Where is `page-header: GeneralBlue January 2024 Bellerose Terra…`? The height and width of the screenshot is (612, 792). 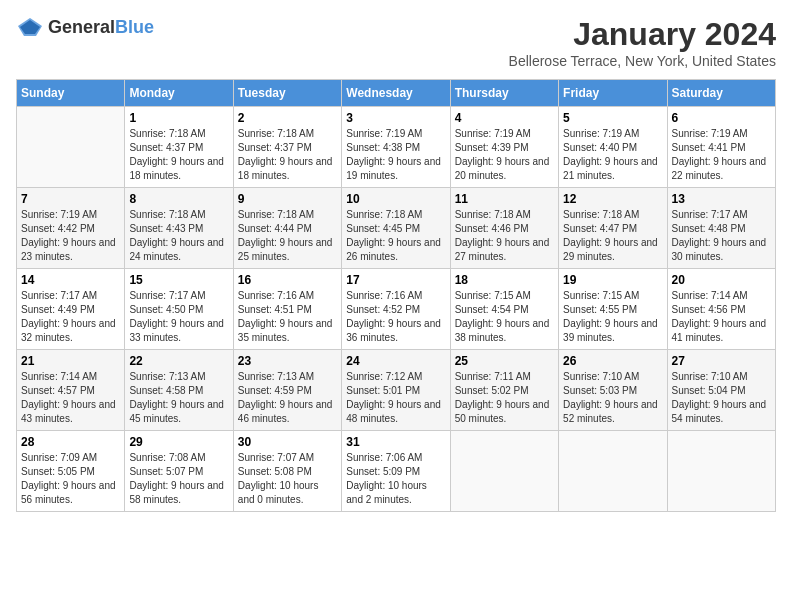
page-header: GeneralBlue January 2024 Bellerose Terra… is located at coordinates (396, 42).